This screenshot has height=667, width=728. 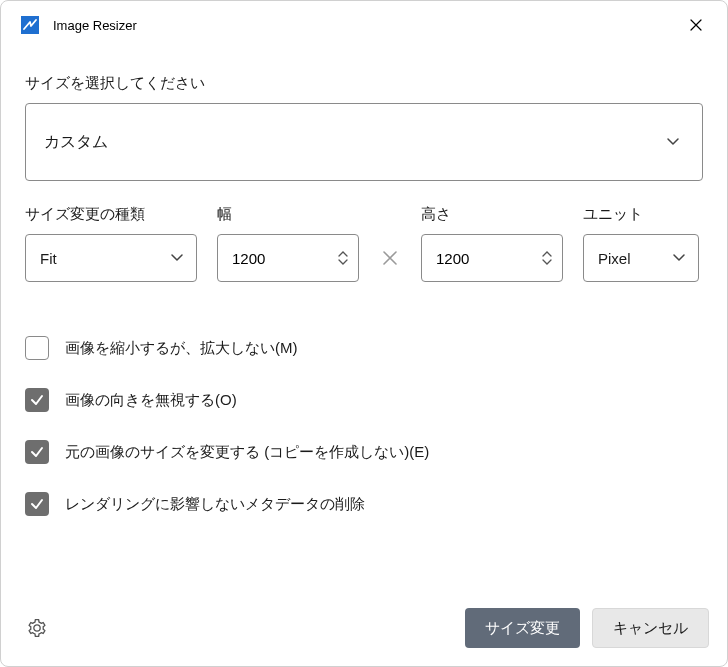 I want to click on height-value, so click(x=476, y=258).